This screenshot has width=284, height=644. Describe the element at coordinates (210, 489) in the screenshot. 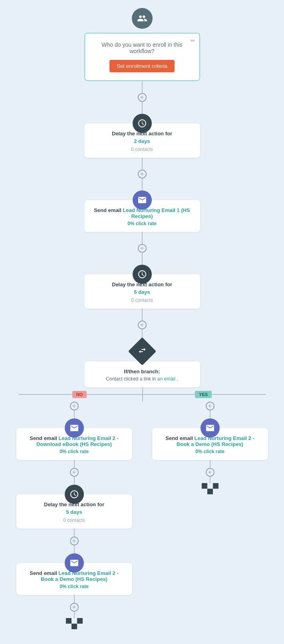

I see `end-checker-right` at that location.